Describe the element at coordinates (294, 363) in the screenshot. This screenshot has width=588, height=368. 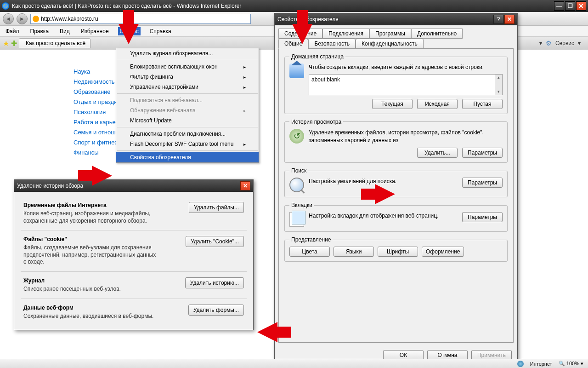
I see `status-bar: Интернет 🔍 100% ▾` at that location.